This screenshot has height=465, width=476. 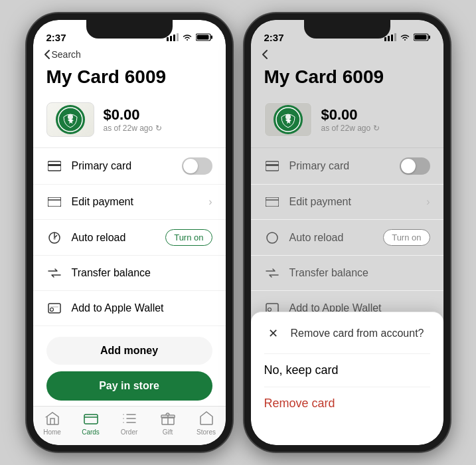 What do you see at coordinates (129, 29) in the screenshot?
I see `notch` at bounding box center [129, 29].